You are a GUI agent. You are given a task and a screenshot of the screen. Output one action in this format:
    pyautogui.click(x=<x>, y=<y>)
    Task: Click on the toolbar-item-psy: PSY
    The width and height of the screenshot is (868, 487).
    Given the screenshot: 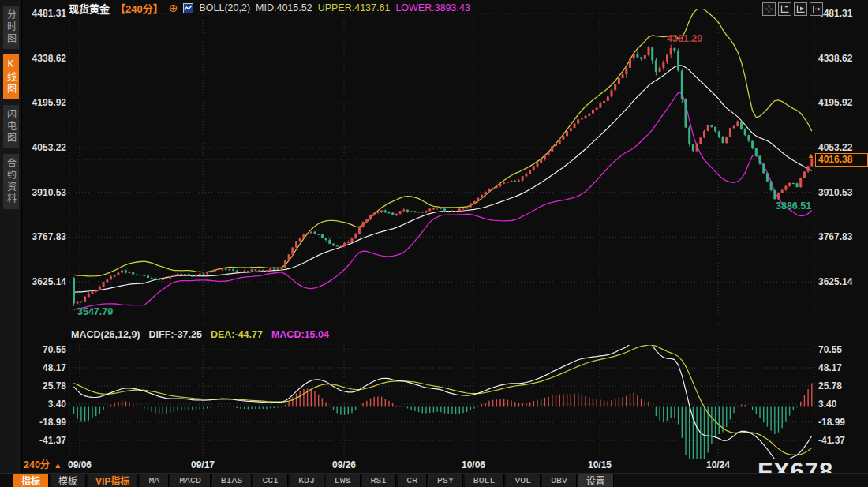 What is the action you would take?
    pyautogui.click(x=446, y=480)
    